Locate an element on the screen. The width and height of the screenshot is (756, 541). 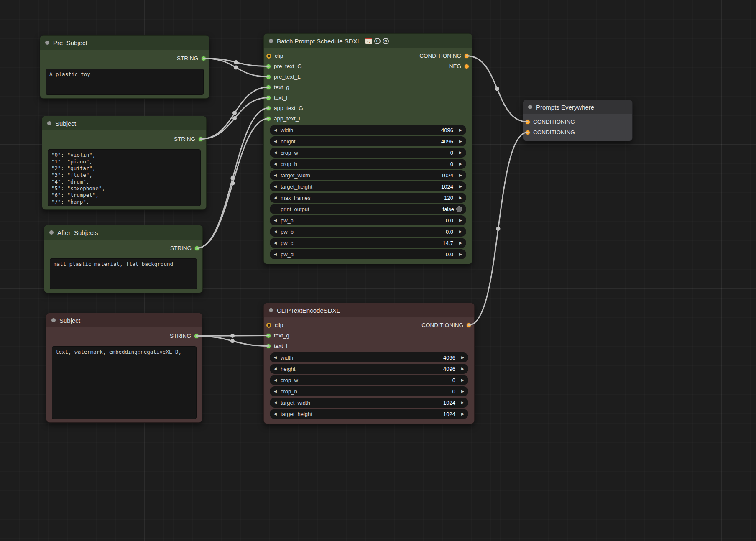
node-title-bar: Batch Prompt Schedule SDXL 17 F N is located at coordinates (368, 41).